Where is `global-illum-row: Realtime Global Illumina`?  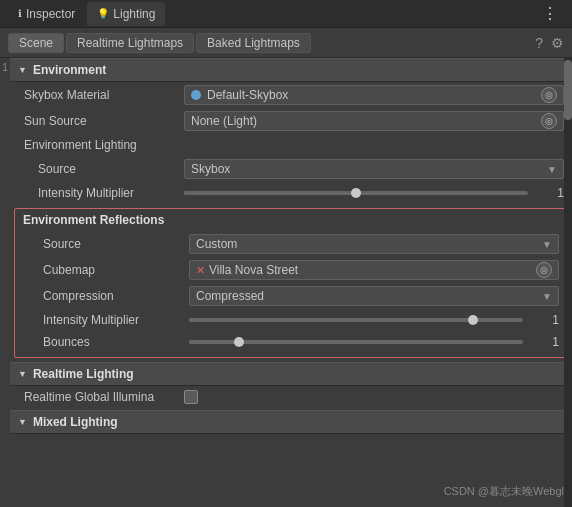
global-illum-row: Realtime Global Illumina is located at coordinates (291, 397).